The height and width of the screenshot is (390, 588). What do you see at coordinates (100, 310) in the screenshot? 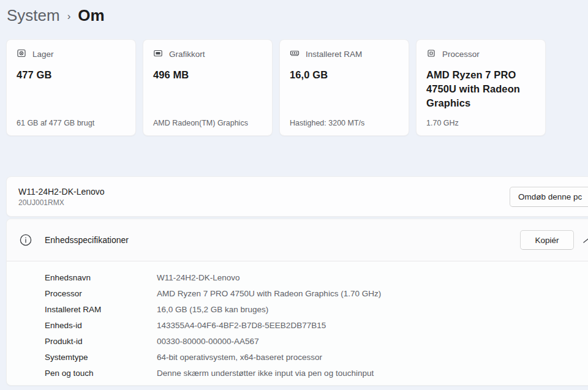
I see `spec-label: Installeret RAM` at bounding box center [100, 310].